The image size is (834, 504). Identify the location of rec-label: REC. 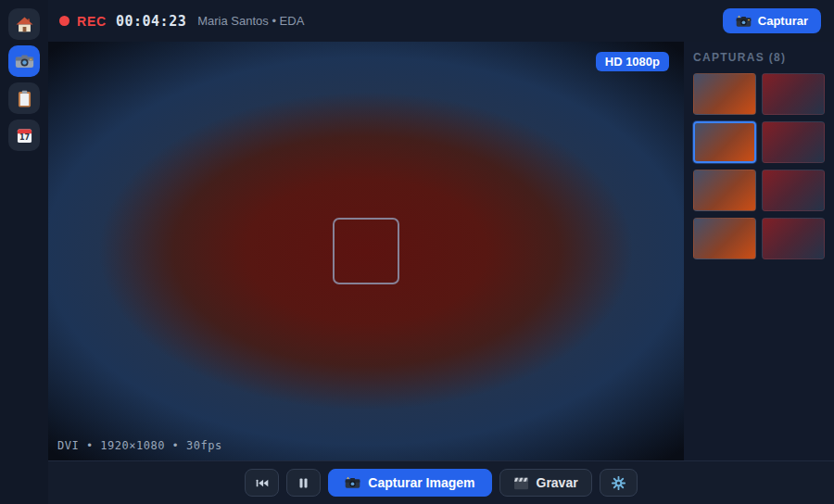
(92, 21).